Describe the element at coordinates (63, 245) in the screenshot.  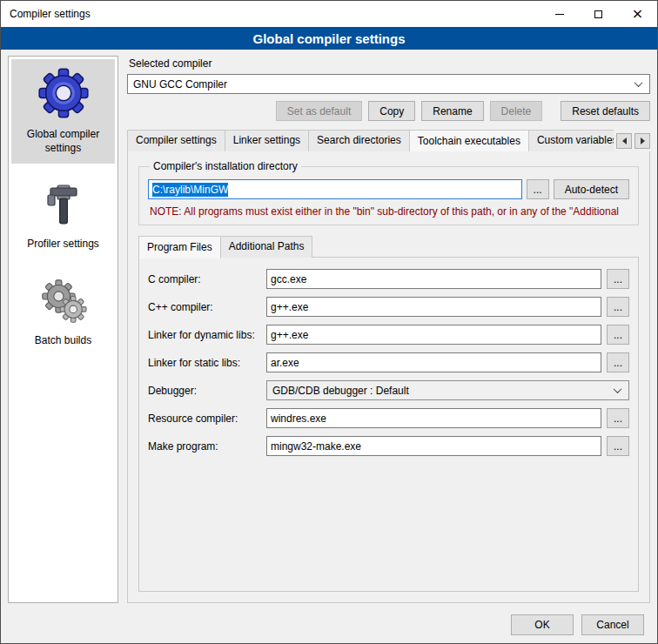
I see `sidebar-item-label: Profiler settings` at that location.